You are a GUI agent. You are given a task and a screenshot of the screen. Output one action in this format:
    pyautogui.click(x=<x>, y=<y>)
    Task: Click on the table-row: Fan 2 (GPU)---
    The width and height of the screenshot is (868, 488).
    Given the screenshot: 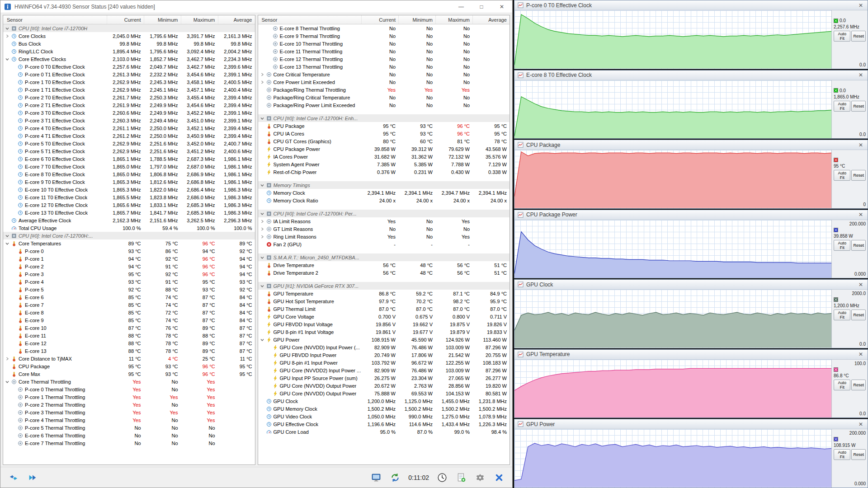 What is the action you would take?
    pyautogui.click(x=384, y=244)
    